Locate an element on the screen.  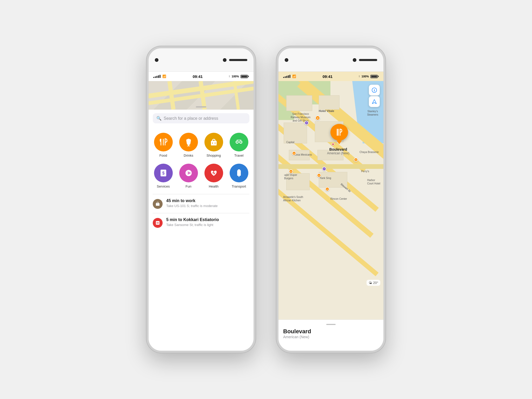
front-camera is located at coordinates (157, 60).